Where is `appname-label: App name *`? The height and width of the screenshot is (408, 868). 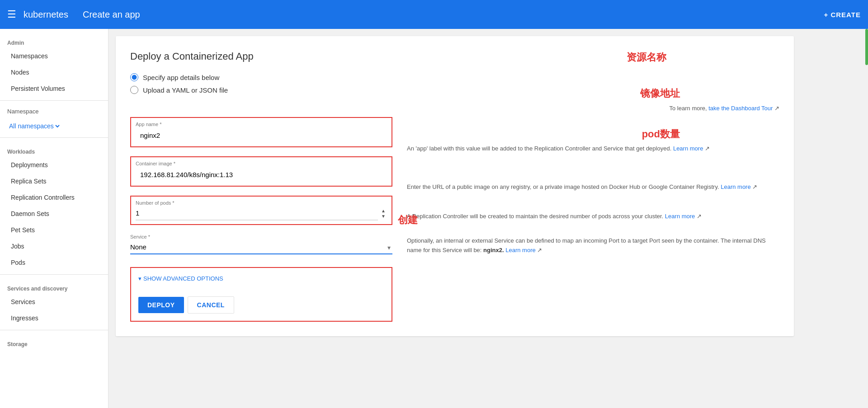
appname-label: App name * is located at coordinates (261, 124).